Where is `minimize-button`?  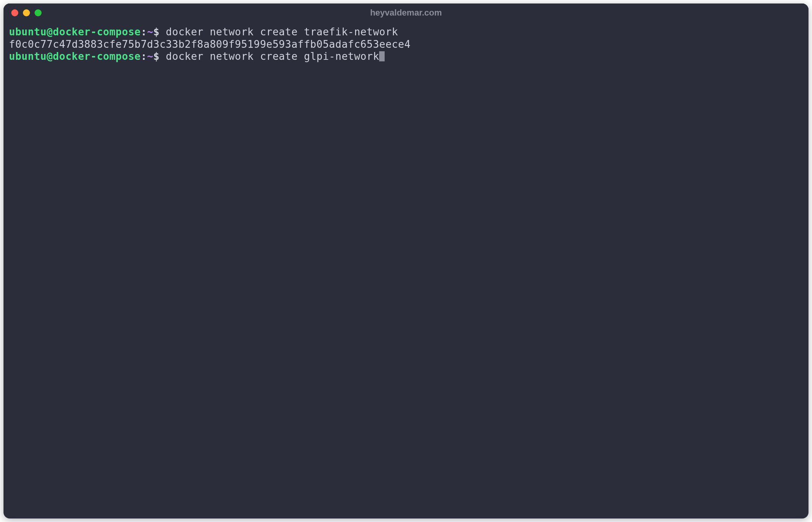
minimize-button is located at coordinates (26, 13).